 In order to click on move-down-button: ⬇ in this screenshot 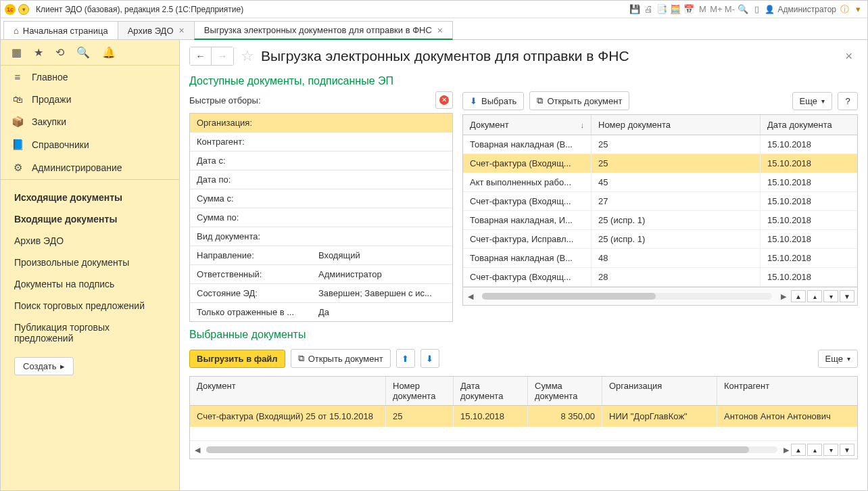, I will do `click(430, 358)`.